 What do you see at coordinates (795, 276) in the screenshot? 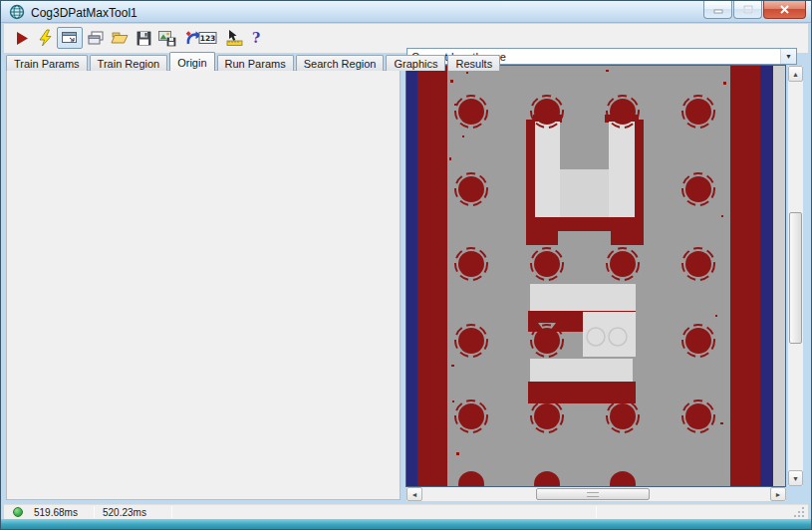
I see `vertical-scrollbar: ▲ ▼` at bounding box center [795, 276].